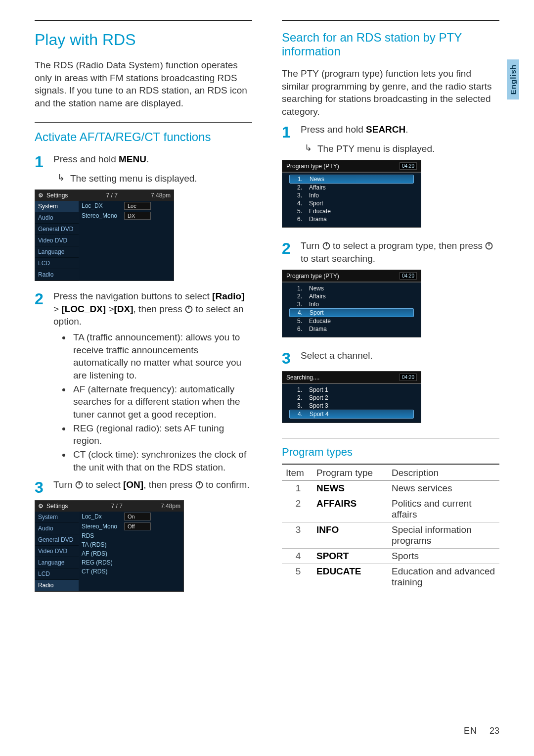 The image size is (534, 756). I want to click on result-text: The setting menu is displayed., so click(134, 179).